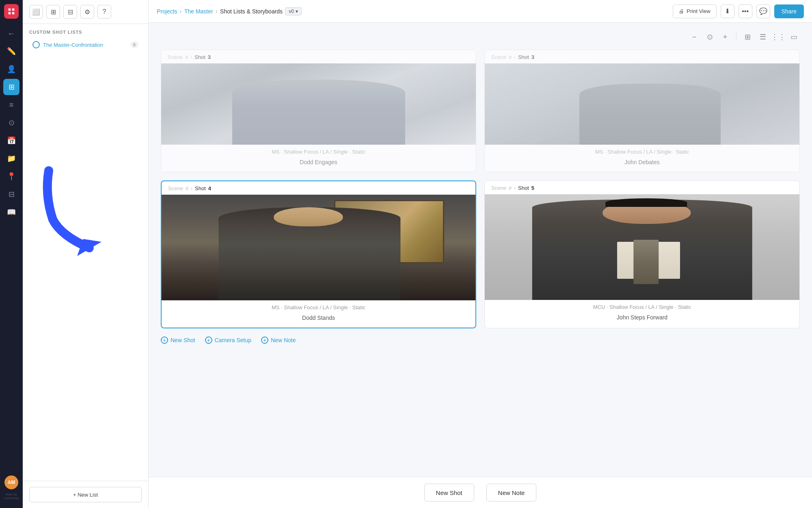 This screenshot has width=812, height=508. Describe the element at coordinates (192, 189) in the screenshot. I see `arrow-icon-4: ›` at that location.